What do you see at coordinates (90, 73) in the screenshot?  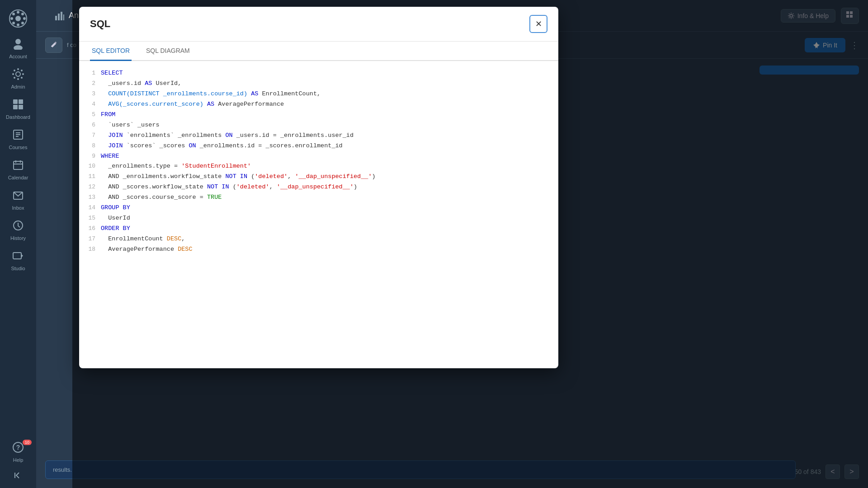 I see `line-number: 1` at bounding box center [90, 73].